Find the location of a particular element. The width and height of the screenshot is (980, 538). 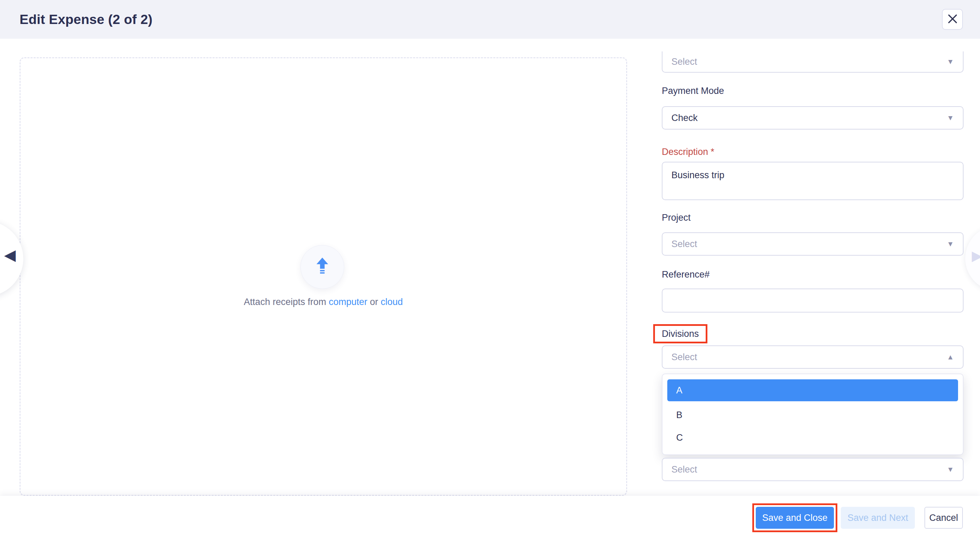

reference-input is located at coordinates (813, 300).